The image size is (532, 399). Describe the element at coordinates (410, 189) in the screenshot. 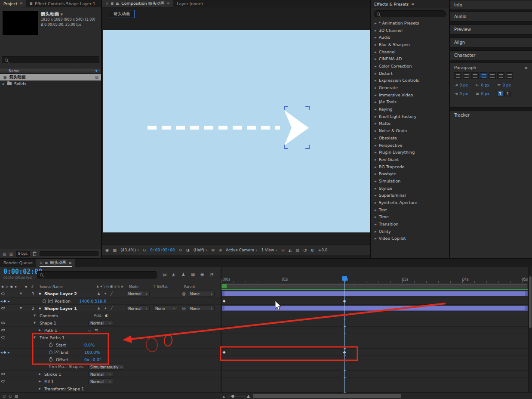

I see `effects-category: ▶ Stylize` at that location.